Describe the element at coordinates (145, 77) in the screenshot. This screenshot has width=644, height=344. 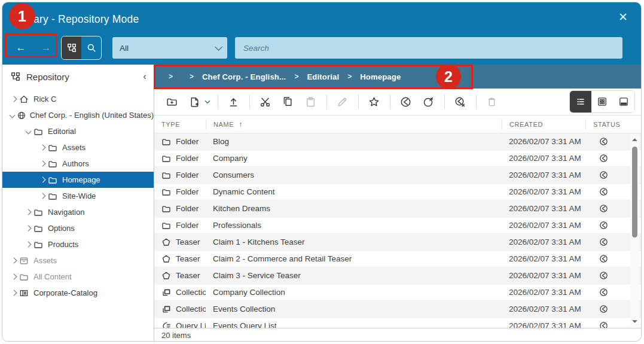
I see `collapse-panel-icon: ‹` at that location.